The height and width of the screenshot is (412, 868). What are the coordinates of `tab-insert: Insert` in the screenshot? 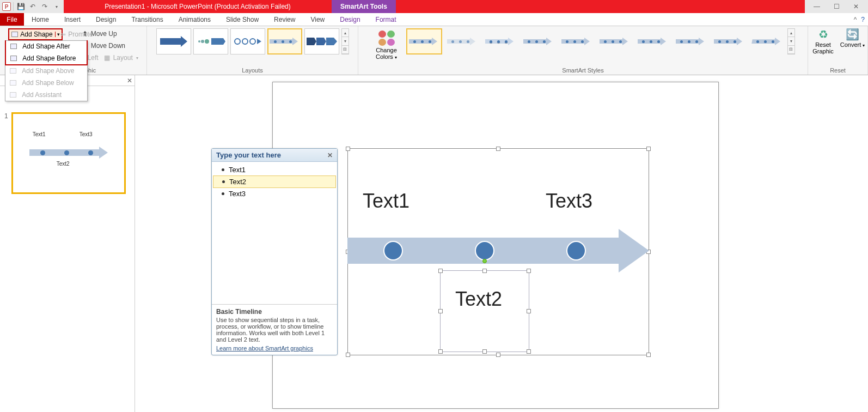 It's located at (72, 20).